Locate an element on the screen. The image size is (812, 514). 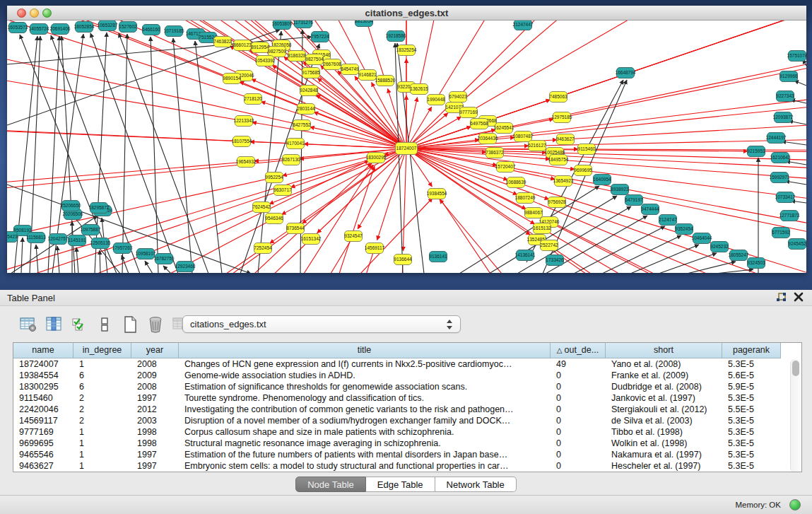
network-node: 8912954 is located at coordinates (260, 47).